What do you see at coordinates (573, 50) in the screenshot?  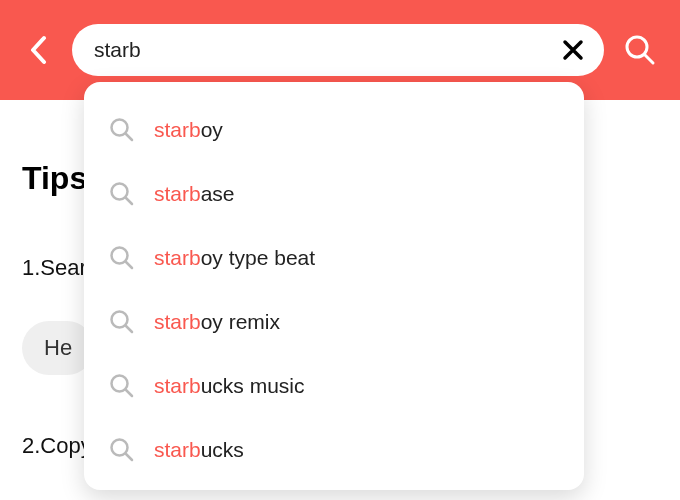 I see `close-icon` at bounding box center [573, 50].